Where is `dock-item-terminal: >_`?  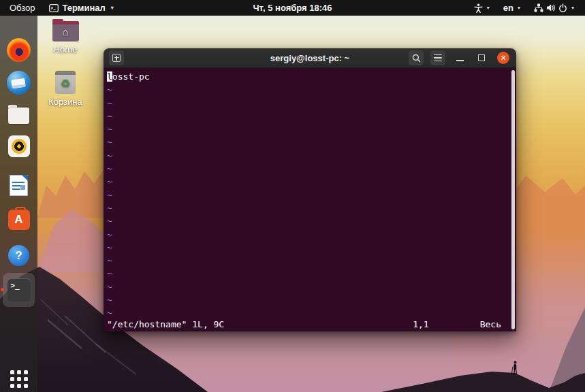 dock-item-terminal: >_ is located at coordinates (19, 290).